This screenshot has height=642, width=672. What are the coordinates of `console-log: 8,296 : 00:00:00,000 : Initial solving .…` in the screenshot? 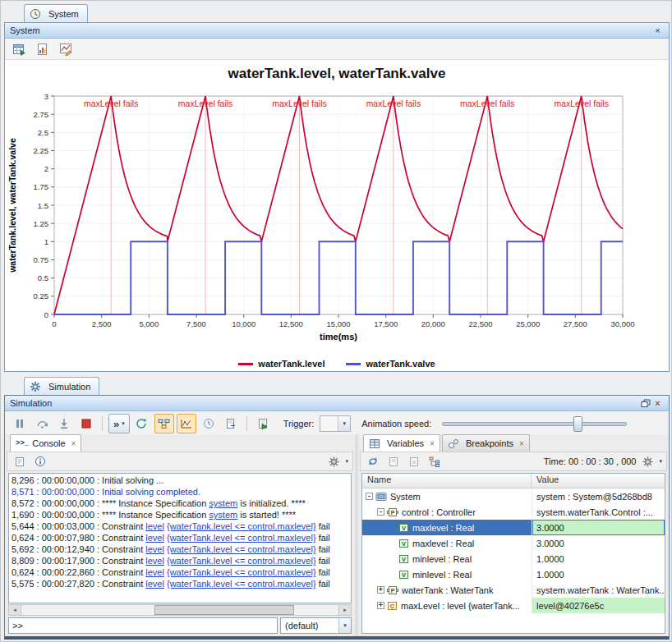 It's located at (180, 539).